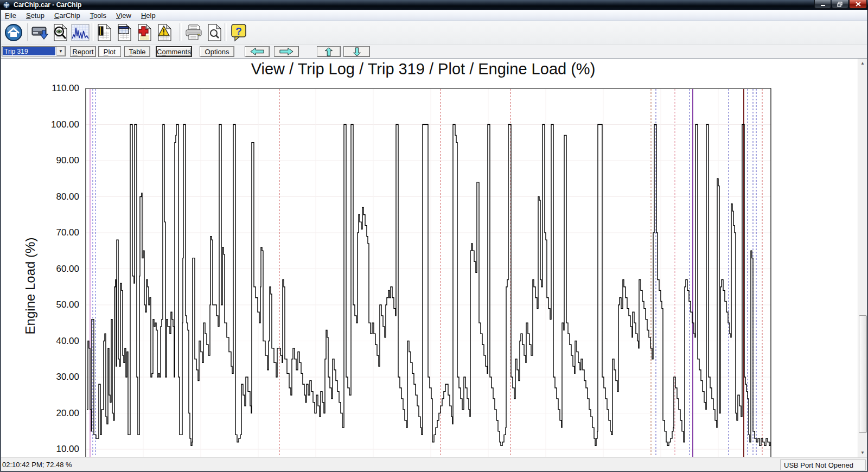 The height and width of the screenshot is (472, 868). I want to click on window-title: CarChip.car - CarChip, so click(48, 5).